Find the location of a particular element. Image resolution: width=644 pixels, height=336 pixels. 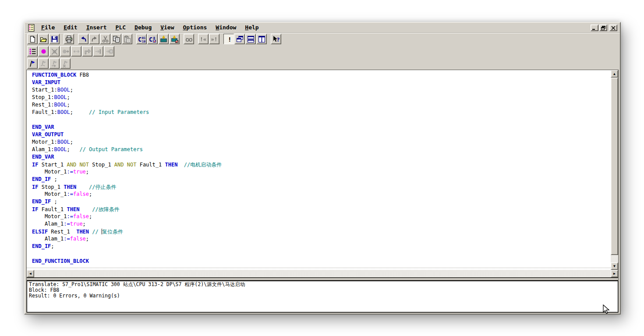

code-line: Motor_1:BOOL; is located at coordinates (322, 143).